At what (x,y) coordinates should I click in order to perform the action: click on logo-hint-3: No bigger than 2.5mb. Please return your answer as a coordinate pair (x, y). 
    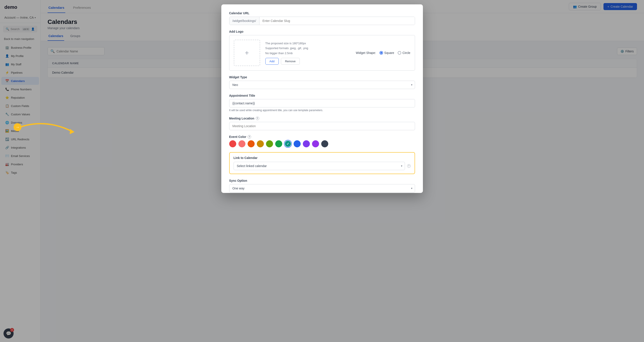
    Looking at the image, I should click on (308, 53).